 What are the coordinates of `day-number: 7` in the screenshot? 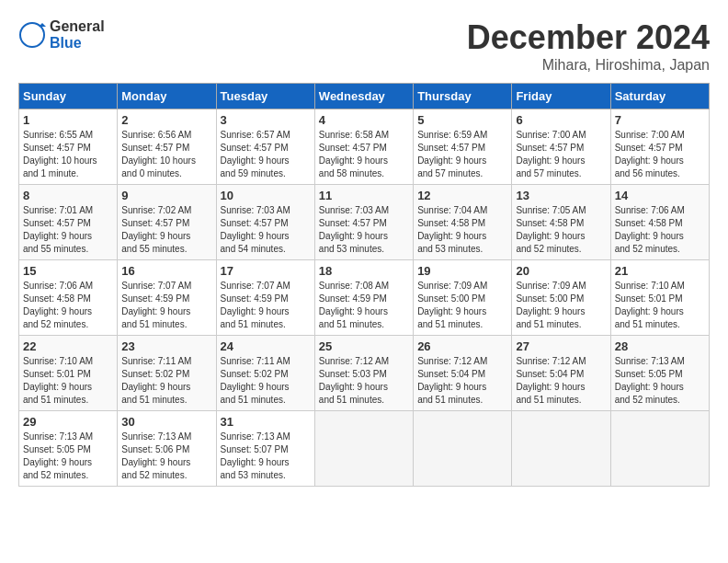 It's located at (660, 120).